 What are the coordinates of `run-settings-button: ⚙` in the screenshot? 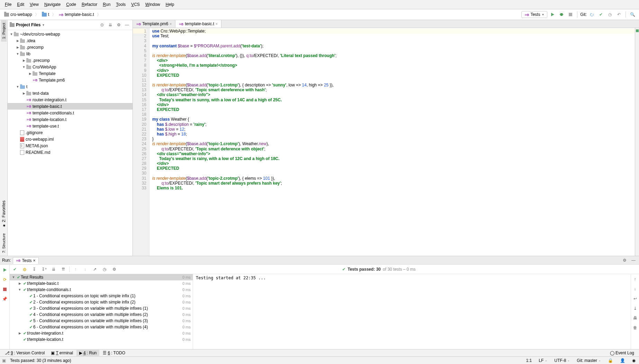 It's located at (624, 260).